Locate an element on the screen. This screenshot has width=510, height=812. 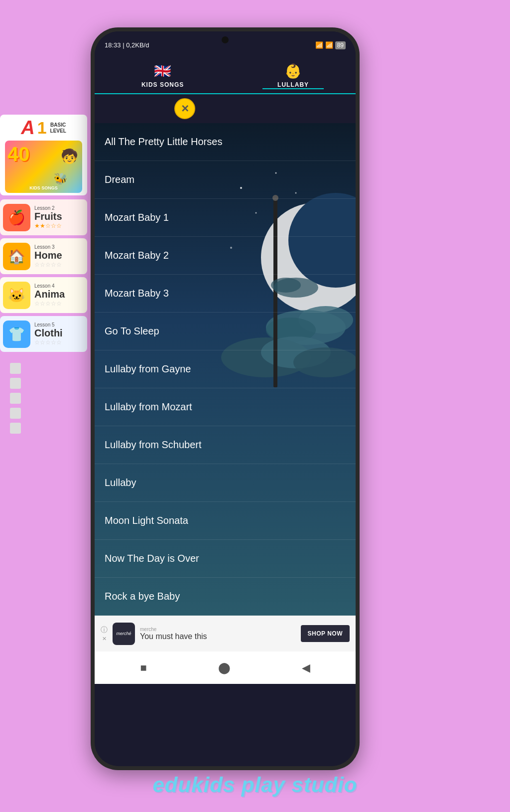
kids-songs-tab-label: KIDS SONGS is located at coordinates (162, 85).